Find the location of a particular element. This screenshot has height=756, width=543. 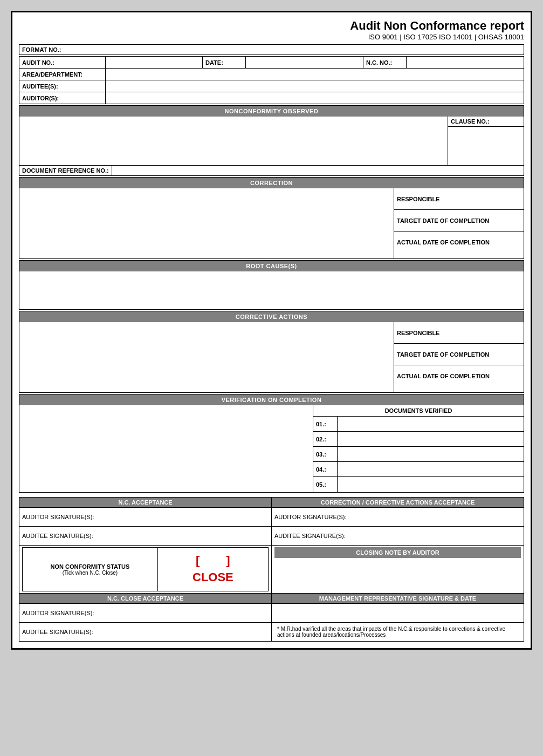

mgmt-rep-header: MANAGEMENT REPRESENTATIVE SIGNATURE & DA… is located at coordinates (398, 599).